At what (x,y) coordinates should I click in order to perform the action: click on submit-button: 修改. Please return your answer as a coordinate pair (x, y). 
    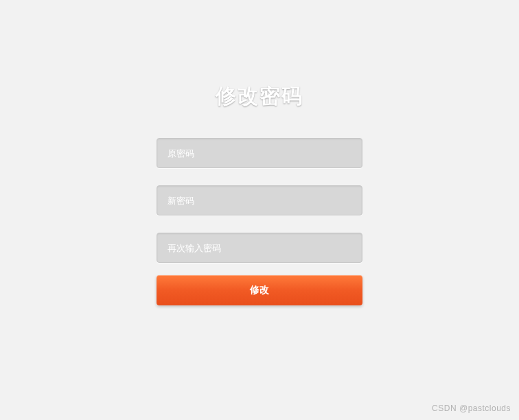
    Looking at the image, I should click on (260, 290).